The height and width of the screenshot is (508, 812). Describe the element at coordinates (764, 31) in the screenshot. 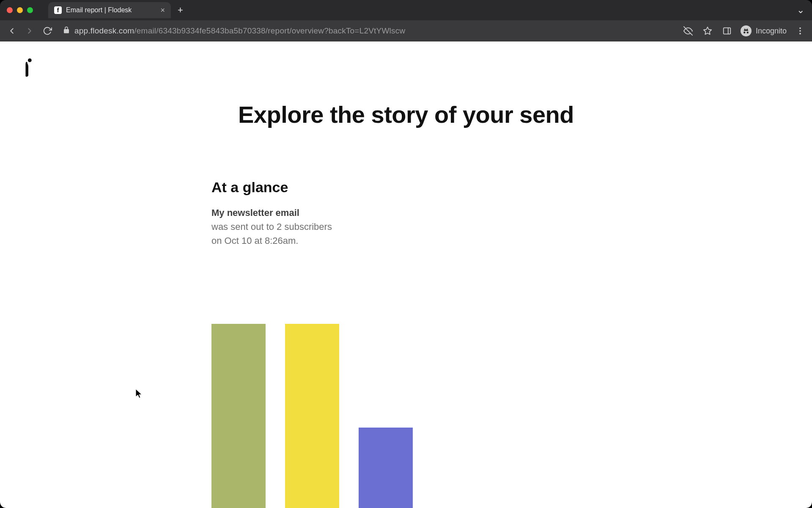

I see `incognito-indicator: Incognito` at that location.